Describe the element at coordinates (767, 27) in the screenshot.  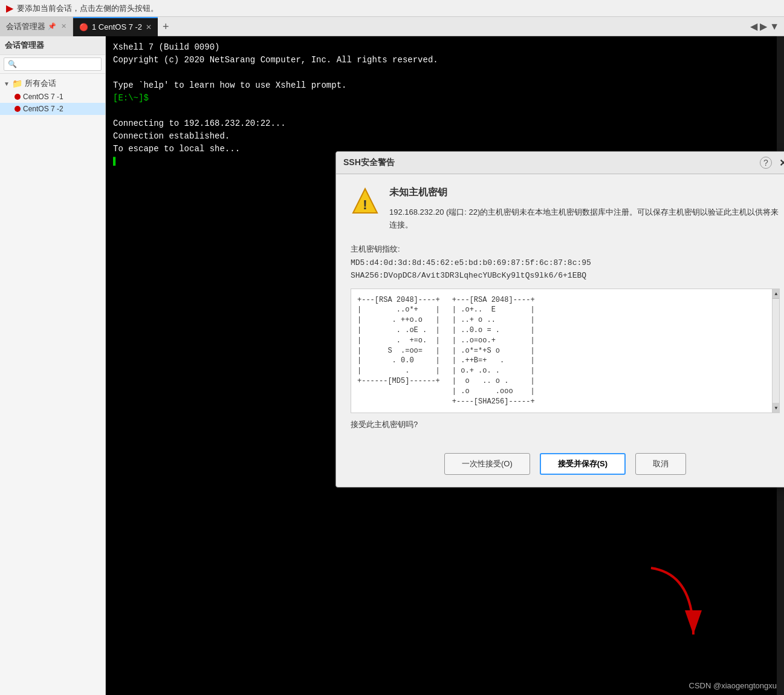
I see `tab-nav-right: ◀ ▶ ▼` at that location.